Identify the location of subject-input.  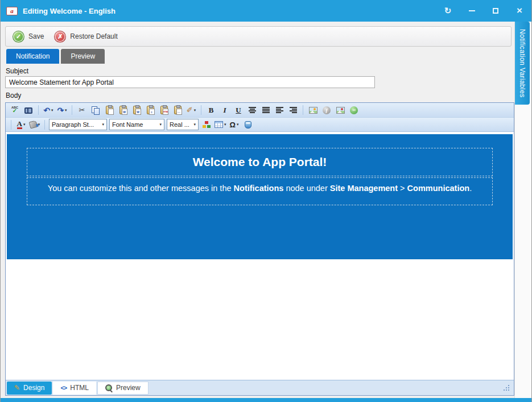
(190, 82).